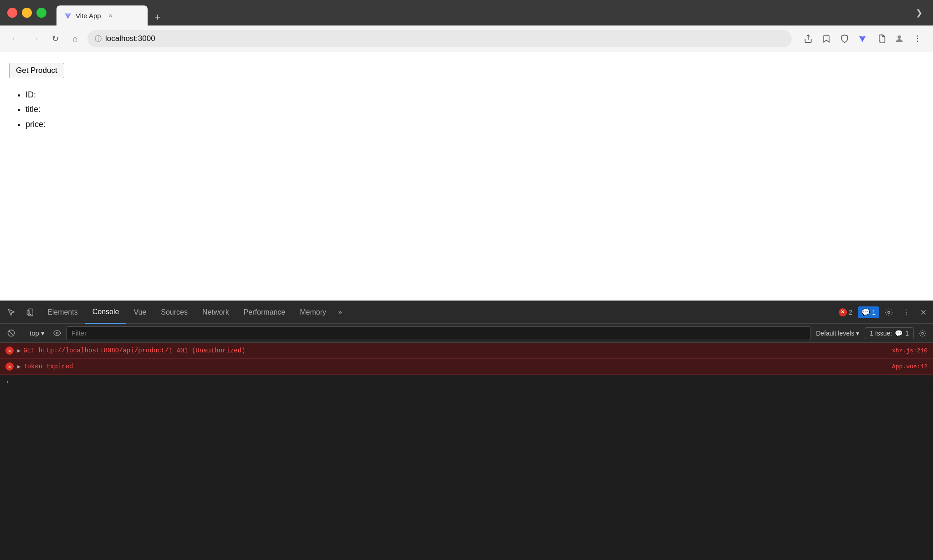 The height and width of the screenshot is (560, 933). What do you see at coordinates (466, 39) in the screenshot?
I see `address-bar: ← → ↻ ⌂ ⓘ localhost:3000` at bounding box center [466, 39].